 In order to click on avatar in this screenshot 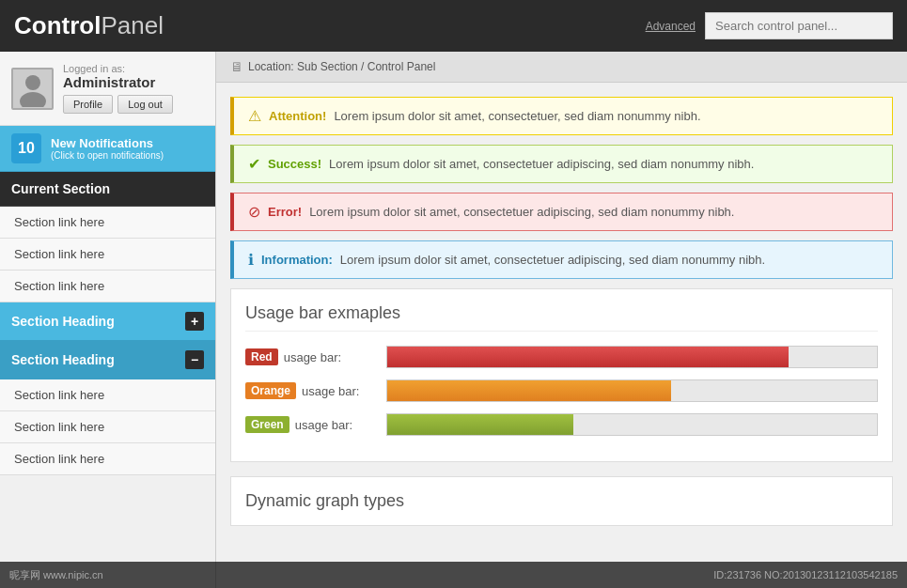, I will do `click(32, 88)`.